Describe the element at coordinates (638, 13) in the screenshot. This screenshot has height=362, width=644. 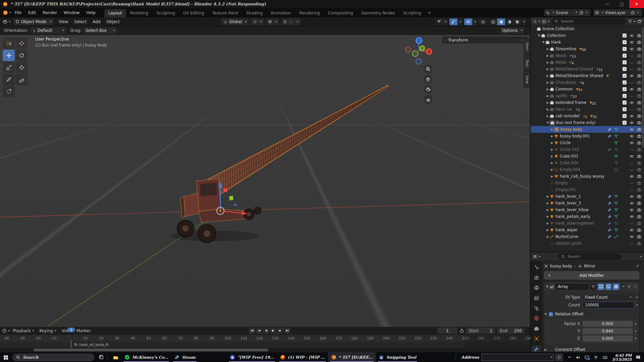
I see `remove-viewlayer-icon: ✕` at that location.